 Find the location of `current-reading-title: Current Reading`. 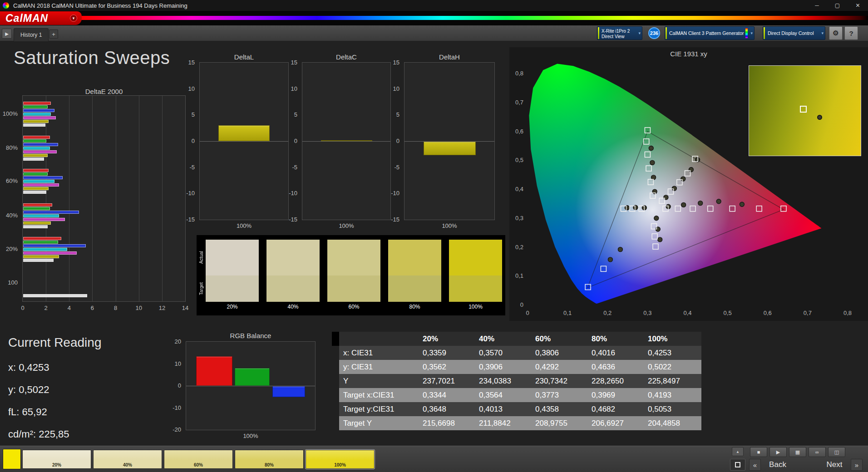

current-reading-title: Current Reading is located at coordinates (83, 343).